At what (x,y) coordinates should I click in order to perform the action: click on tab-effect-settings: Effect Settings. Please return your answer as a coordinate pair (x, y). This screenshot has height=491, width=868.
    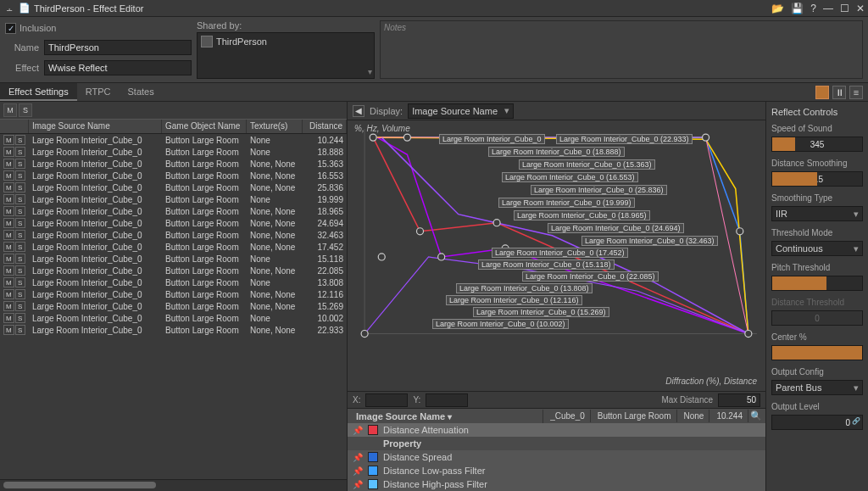
    Looking at the image, I should click on (39, 92).